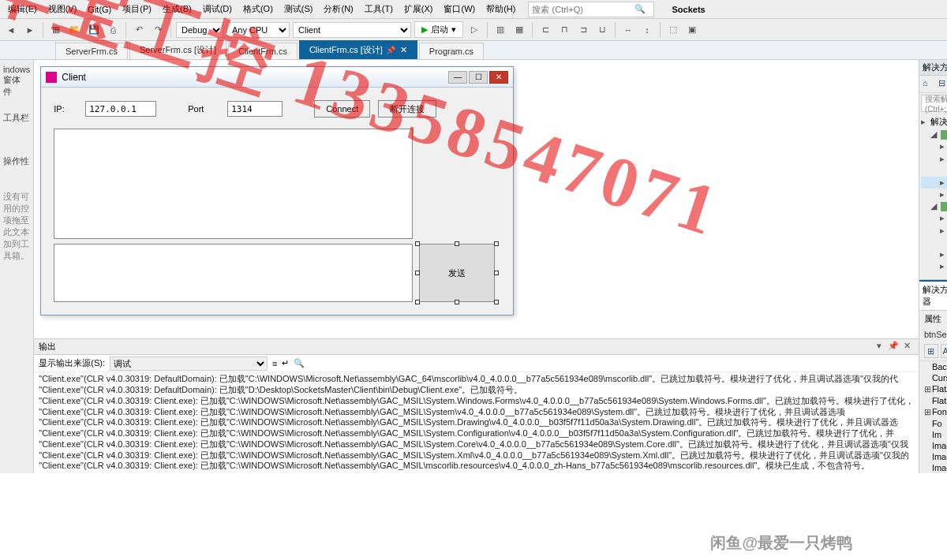 The width and height of the screenshot is (947, 560). What do you see at coordinates (418, 9) in the screenshot?
I see `menu-extensions: 扩展(X)` at bounding box center [418, 9].